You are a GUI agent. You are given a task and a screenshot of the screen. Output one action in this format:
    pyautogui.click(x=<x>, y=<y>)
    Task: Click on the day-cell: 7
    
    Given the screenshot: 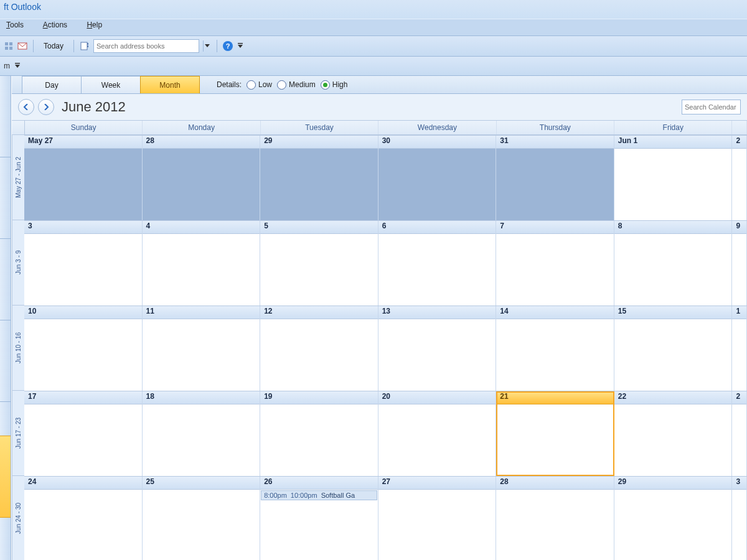 What is the action you would take?
    pyautogui.click(x=555, y=263)
    